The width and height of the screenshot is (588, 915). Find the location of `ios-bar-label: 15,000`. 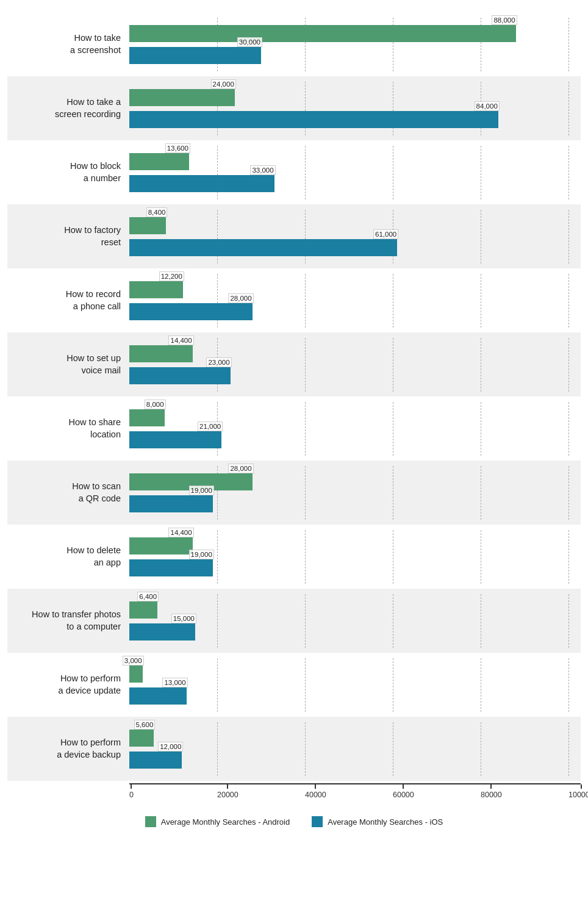

ios-bar-label: 15,000 is located at coordinates (184, 619).